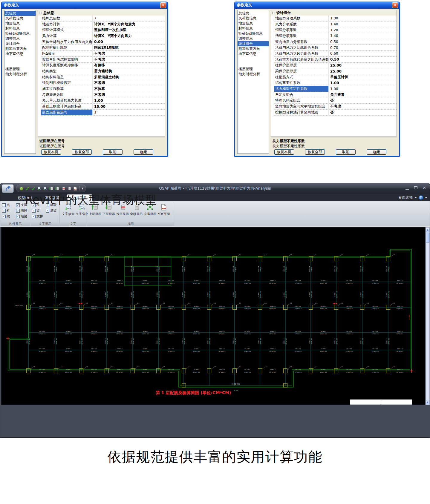 Image resolution: width=430 pixels, height=504 pixels. I want to click on layer-current-icon, so click(63, 189).